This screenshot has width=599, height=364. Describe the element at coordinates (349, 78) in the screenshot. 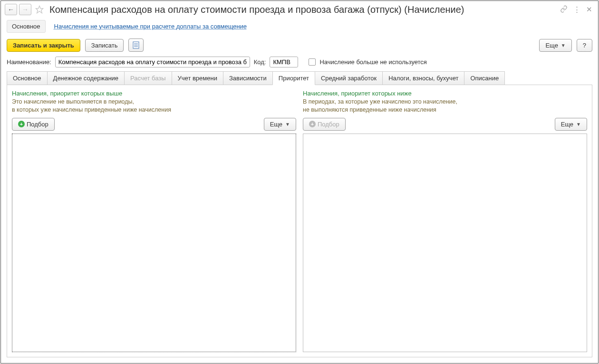

I see `tab-6: Средний заработок` at that location.